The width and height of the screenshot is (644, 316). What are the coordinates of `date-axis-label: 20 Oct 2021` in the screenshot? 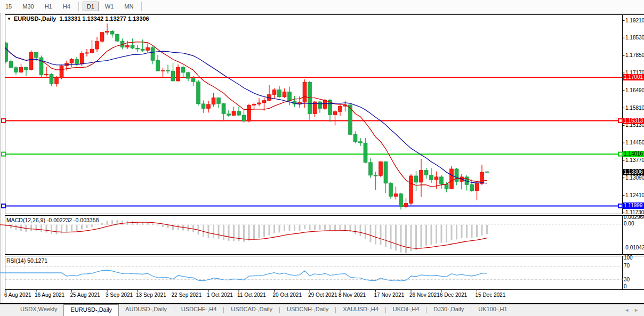 It's located at (287, 295).